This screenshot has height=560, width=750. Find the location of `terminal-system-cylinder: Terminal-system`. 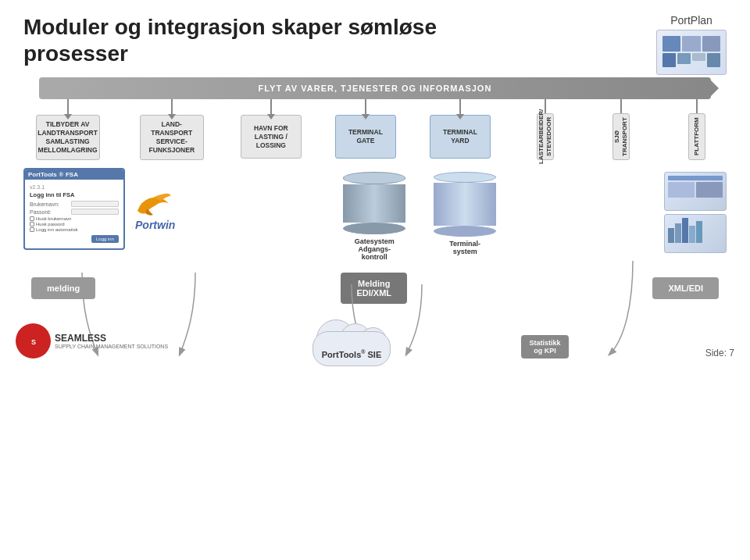

terminal-system-cylinder: Terminal-system is located at coordinates (465, 214).